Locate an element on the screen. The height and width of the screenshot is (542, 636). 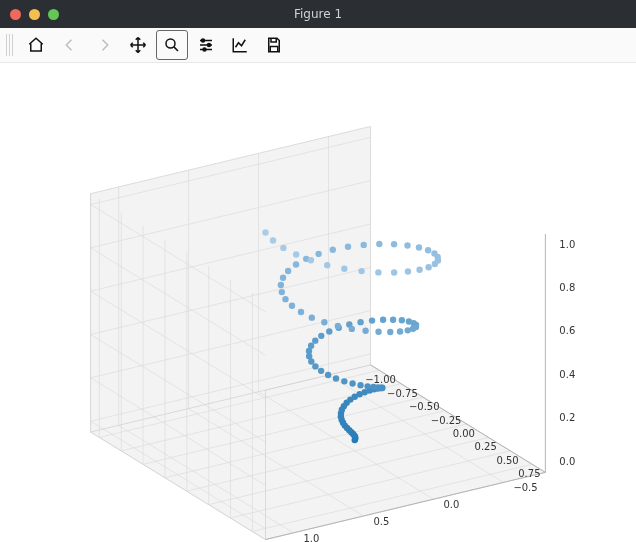
tick-label: 0.75 is located at coordinates (529, 474).